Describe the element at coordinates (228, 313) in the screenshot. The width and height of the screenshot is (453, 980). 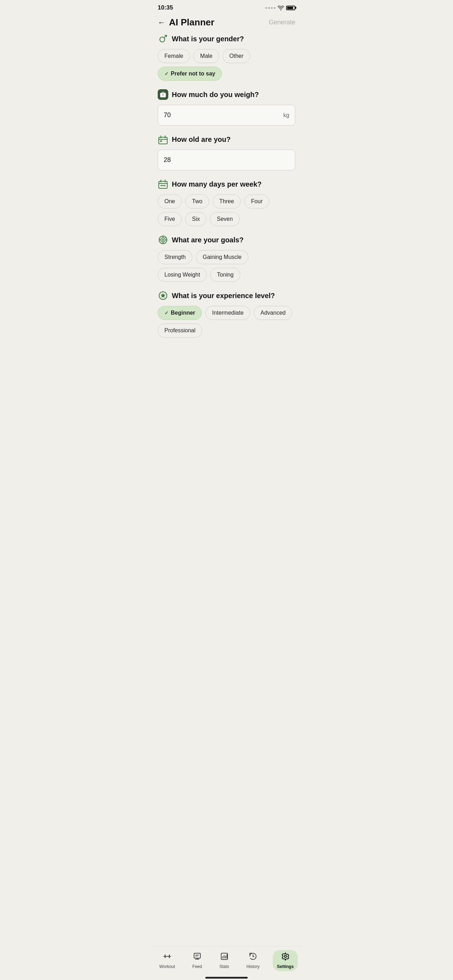
I see `experience-intermediate: Intermediate` at that location.